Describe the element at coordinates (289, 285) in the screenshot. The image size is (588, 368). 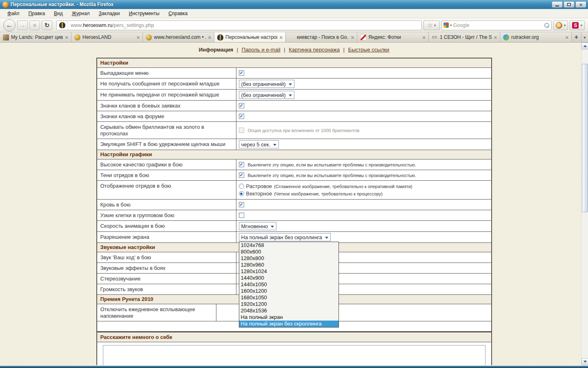
I see `resolution-option: 1440x1050` at that location.